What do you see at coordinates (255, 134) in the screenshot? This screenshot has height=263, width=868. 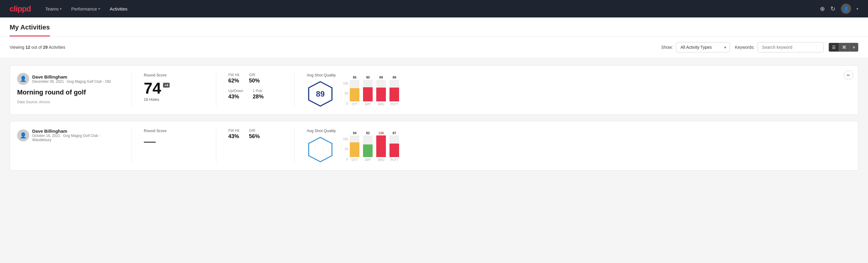 I see `stat-row-1: FW Hit 43% GIR 56%` at bounding box center [255, 134].